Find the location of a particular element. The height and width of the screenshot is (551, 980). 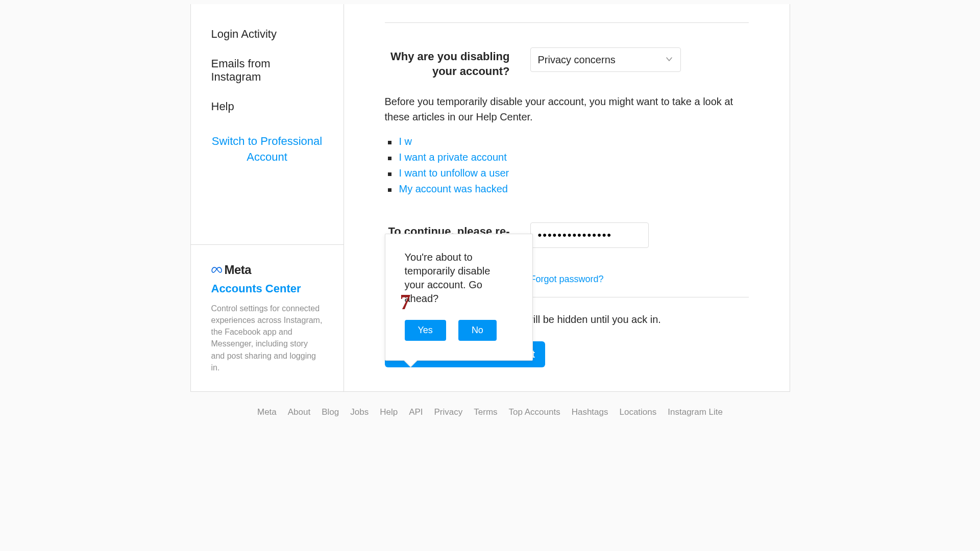

help-intro-text: Before you temporarily disable your acco… is located at coordinates (567, 109).